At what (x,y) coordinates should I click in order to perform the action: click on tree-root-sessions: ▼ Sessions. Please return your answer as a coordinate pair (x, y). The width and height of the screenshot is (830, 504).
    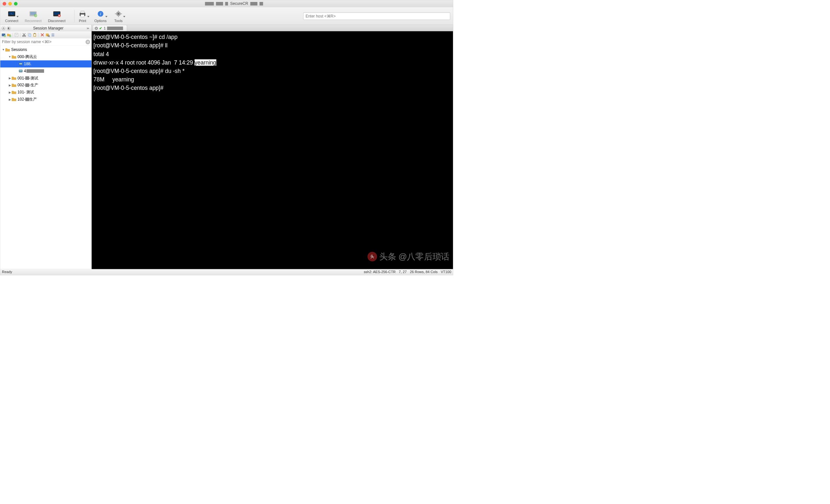
    Looking at the image, I should click on (46, 50).